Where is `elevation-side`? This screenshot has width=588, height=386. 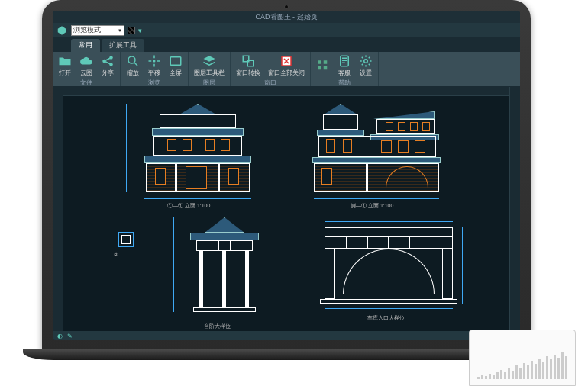
elevation-side is located at coordinates (377, 150).